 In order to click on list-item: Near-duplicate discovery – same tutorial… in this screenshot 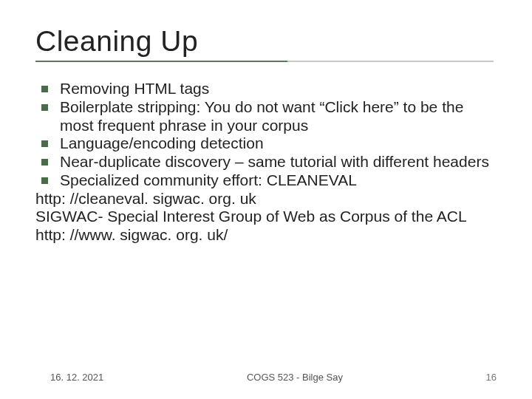, I will do `click(269, 163)`.